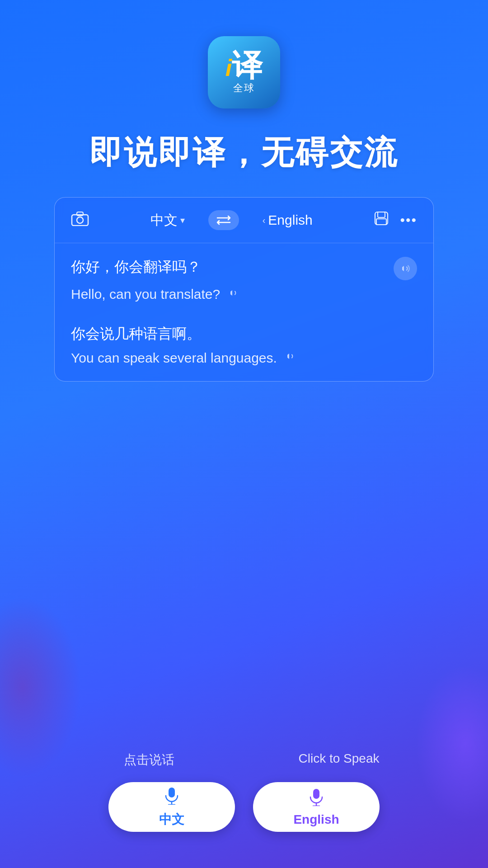 The height and width of the screenshot is (868, 488). I want to click on trans-result-text-1: Hello, can you translate?, so click(145, 294).